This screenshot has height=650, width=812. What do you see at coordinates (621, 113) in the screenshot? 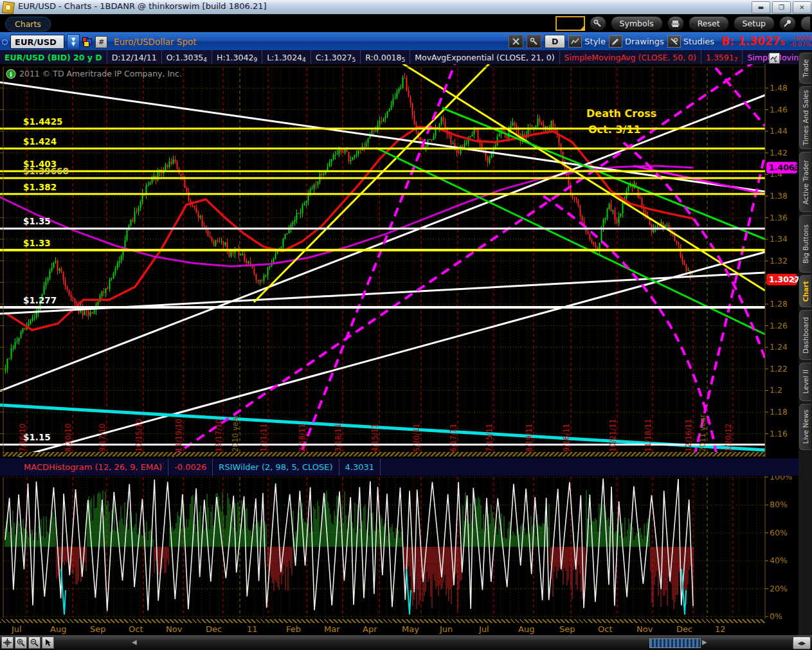
I see `svg-text: Death Cross` at bounding box center [621, 113].